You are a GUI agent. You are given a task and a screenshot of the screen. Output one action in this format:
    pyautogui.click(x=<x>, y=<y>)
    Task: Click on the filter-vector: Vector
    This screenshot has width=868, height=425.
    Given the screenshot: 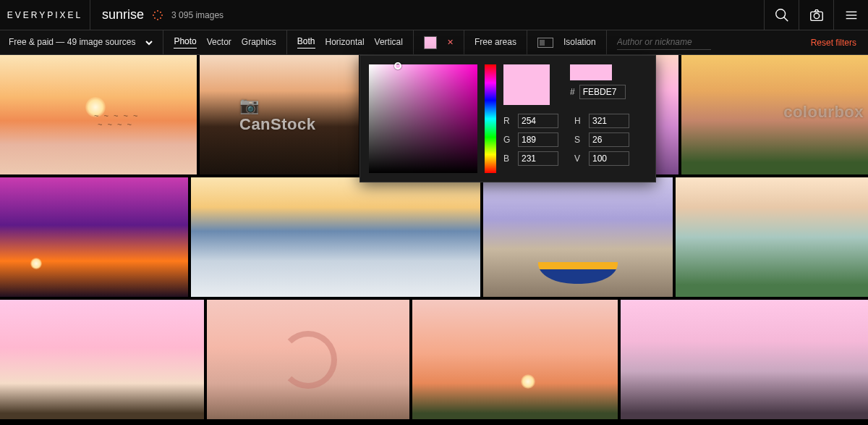 What is the action you would take?
    pyautogui.click(x=219, y=43)
    